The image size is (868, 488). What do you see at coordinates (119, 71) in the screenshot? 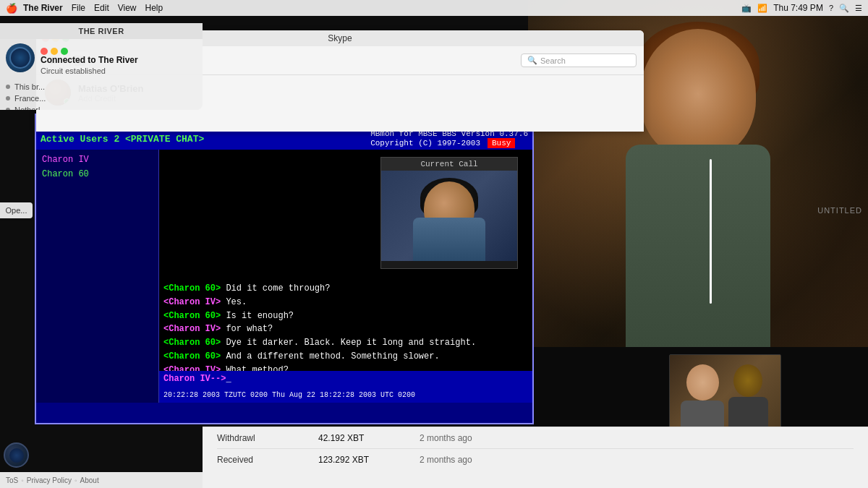
I see `river-notification-sub: Circuit established` at bounding box center [119, 71].